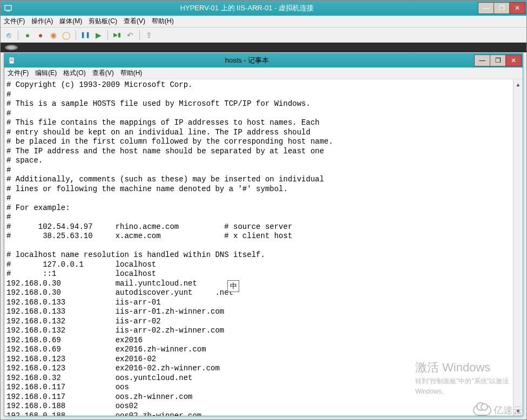  What do you see at coordinates (71, 22) in the screenshot?
I see `menu-media: 媒体(M)` at bounding box center [71, 22].